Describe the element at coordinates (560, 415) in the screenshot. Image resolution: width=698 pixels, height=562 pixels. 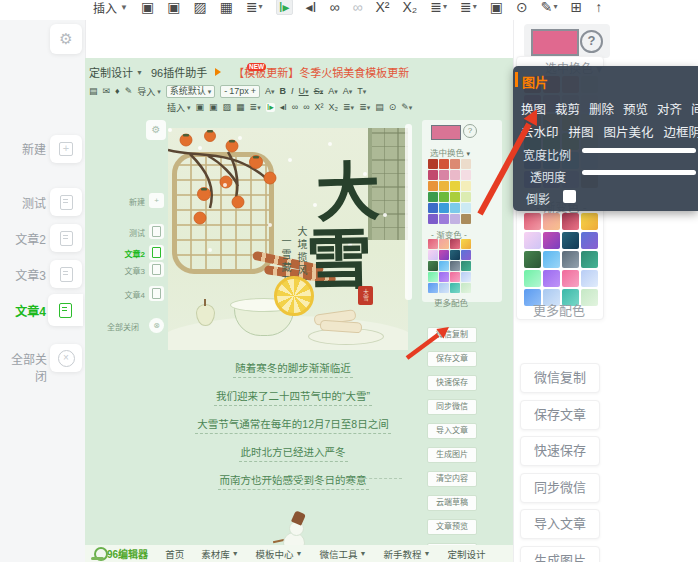
I see `action-button: 保存文章` at that location.